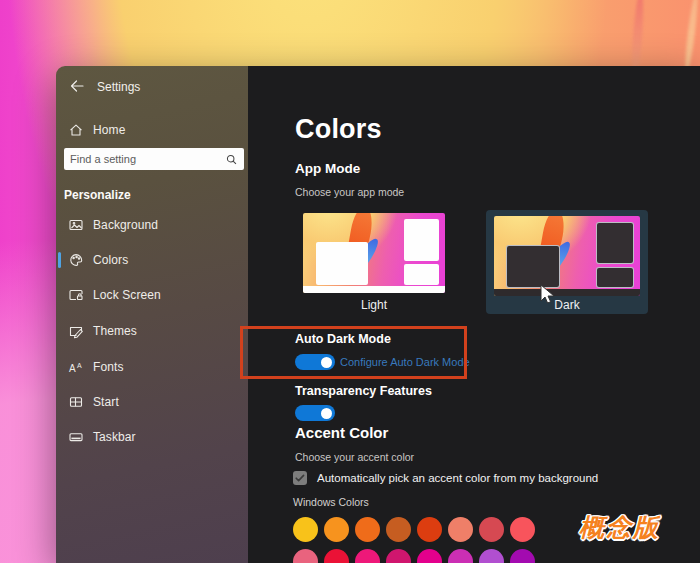  Describe the element at coordinates (374, 290) in the screenshot. I see `light-taskbar-mock` at that location.